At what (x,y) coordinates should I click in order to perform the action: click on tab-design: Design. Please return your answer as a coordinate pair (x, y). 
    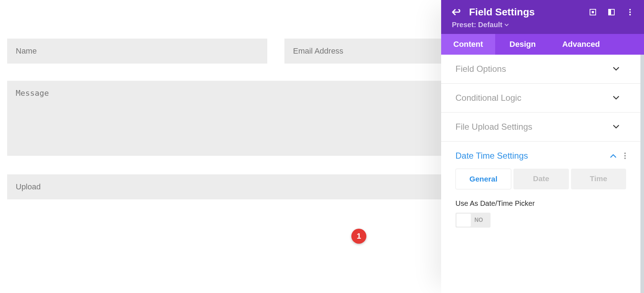
    Looking at the image, I should click on (522, 44).